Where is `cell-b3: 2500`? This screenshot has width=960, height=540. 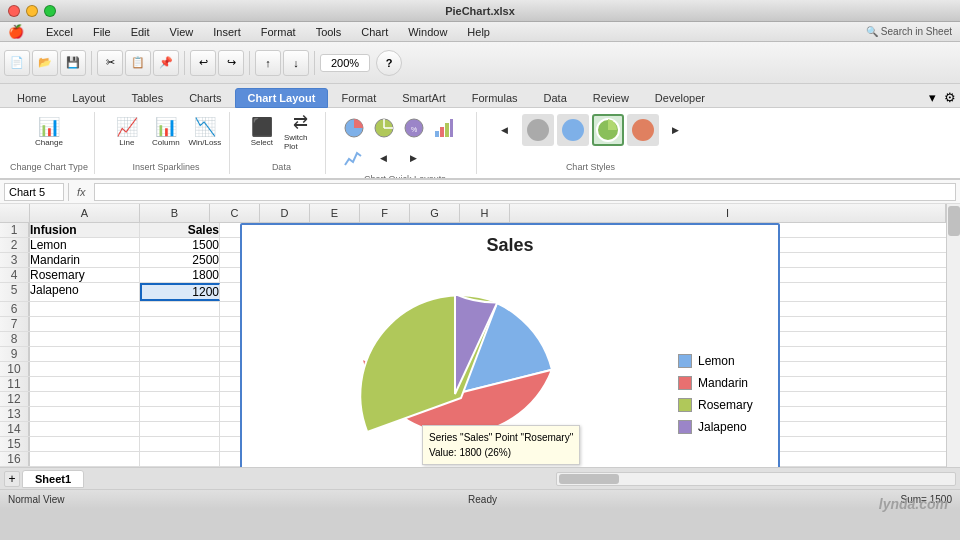 cell-b3: 2500 is located at coordinates (180, 260).